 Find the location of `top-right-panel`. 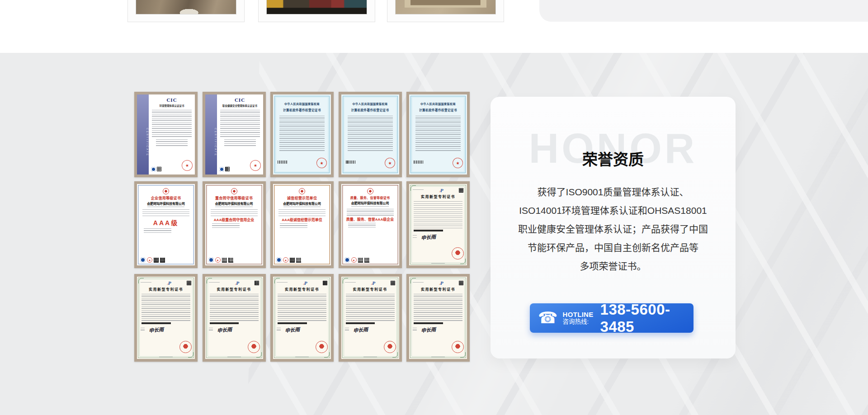

top-right-panel is located at coordinates (703, 11).